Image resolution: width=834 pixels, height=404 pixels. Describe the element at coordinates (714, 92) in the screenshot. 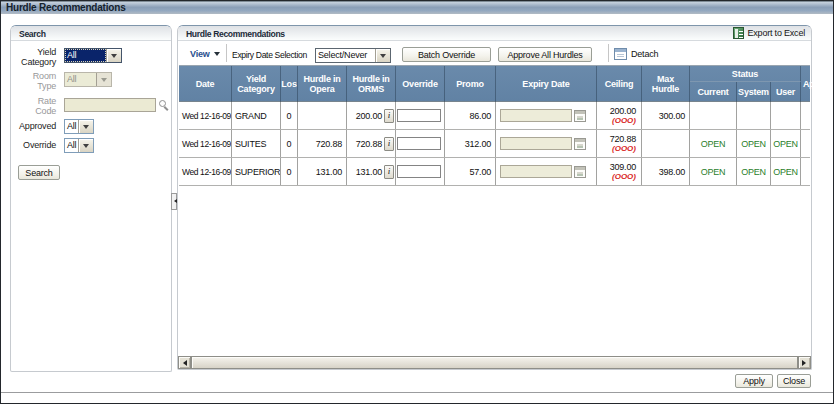

I see `col-header-status-current: Current` at that location.